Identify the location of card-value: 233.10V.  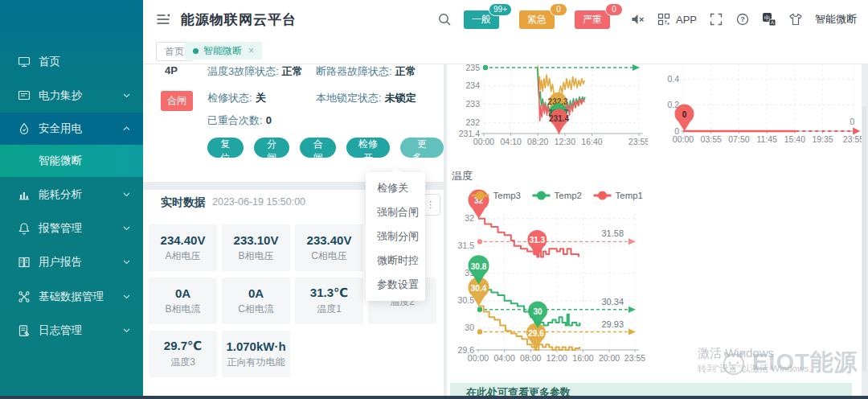
(256, 240).